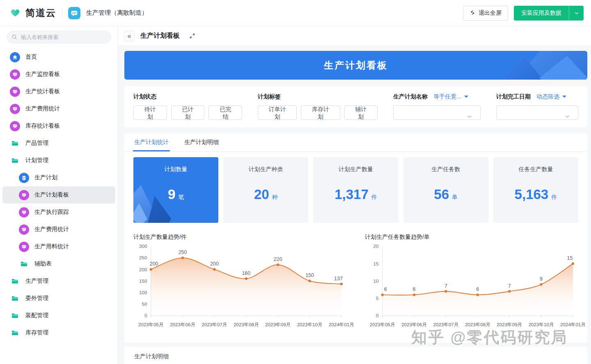 This screenshot has width=591, height=364. What do you see at coordinates (377, 298) in the screenshot?
I see `svg-text: 5` at bounding box center [377, 298].